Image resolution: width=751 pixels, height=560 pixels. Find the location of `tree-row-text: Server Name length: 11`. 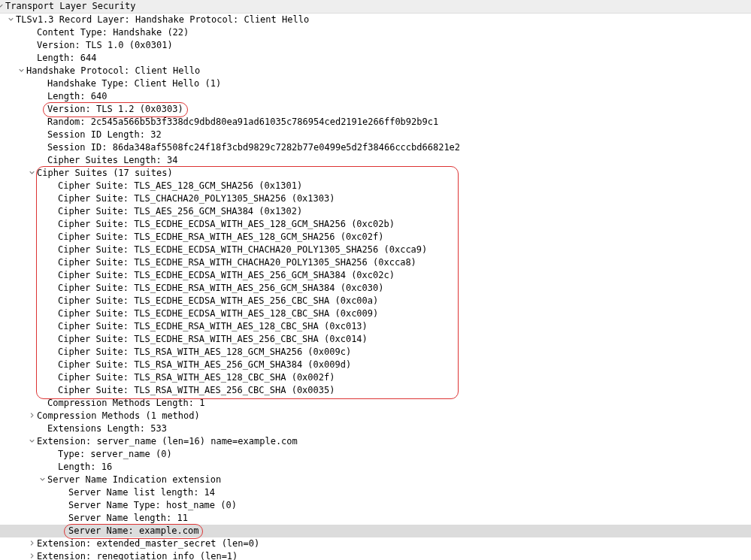

tree-row-text: Server Name length: 11 is located at coordinates (128, 518).